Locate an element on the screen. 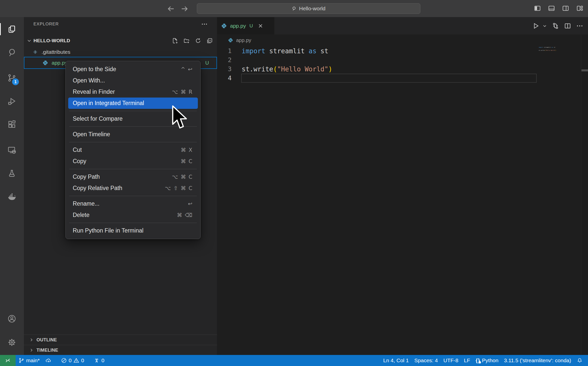  toggle-sidebar-icon is located at coordinates (537, 8).